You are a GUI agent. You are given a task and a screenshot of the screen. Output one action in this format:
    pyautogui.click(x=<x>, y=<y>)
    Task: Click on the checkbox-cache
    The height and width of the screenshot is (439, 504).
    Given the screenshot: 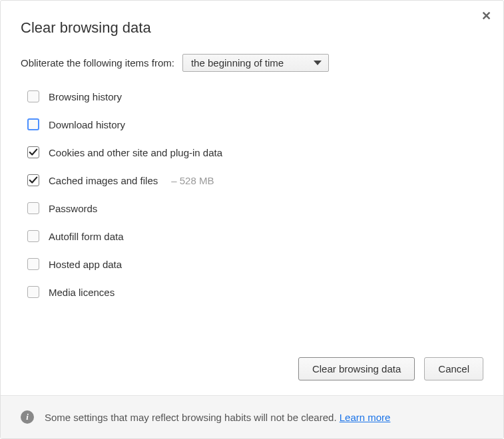 What is the action you would take?
    pyautogui.click(x=33, y=180)
    